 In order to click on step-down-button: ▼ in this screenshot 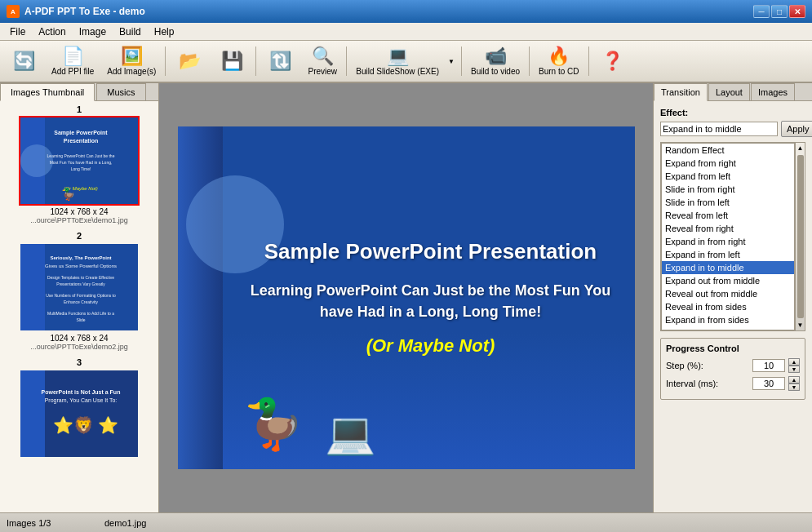, I will do `click(794, 369)`.